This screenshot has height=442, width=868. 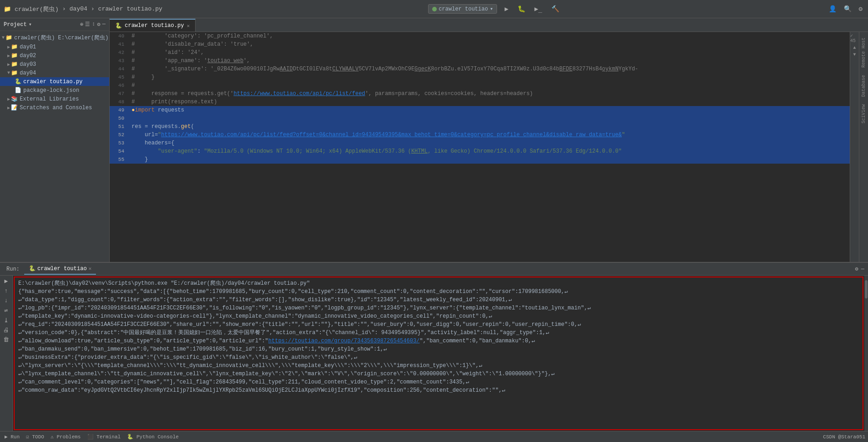 What do you see at coordinates (35, 437) in the screenshot?
I see `todo-toolbar-item: ☑ TODO` at bounding box center [35, 437].